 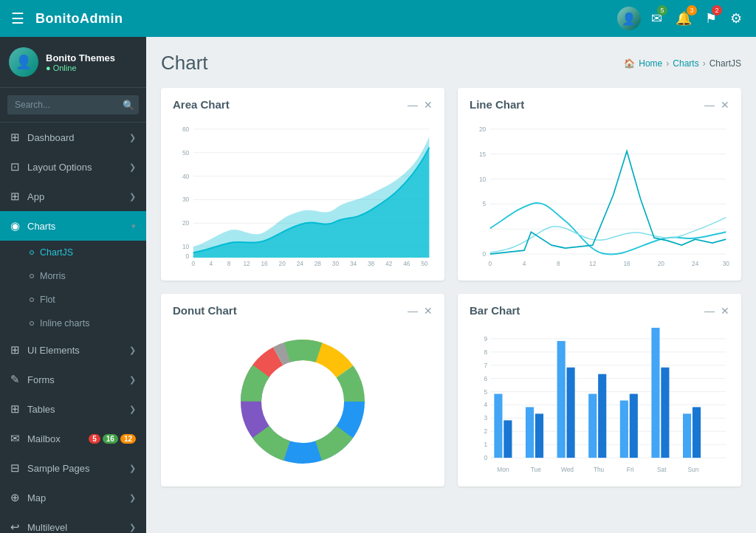 What do you see at coordinates (599, 103) in the screenshot?
I see `line-chart-header: Line Chart — ✕` at bounding box center [599, 103].